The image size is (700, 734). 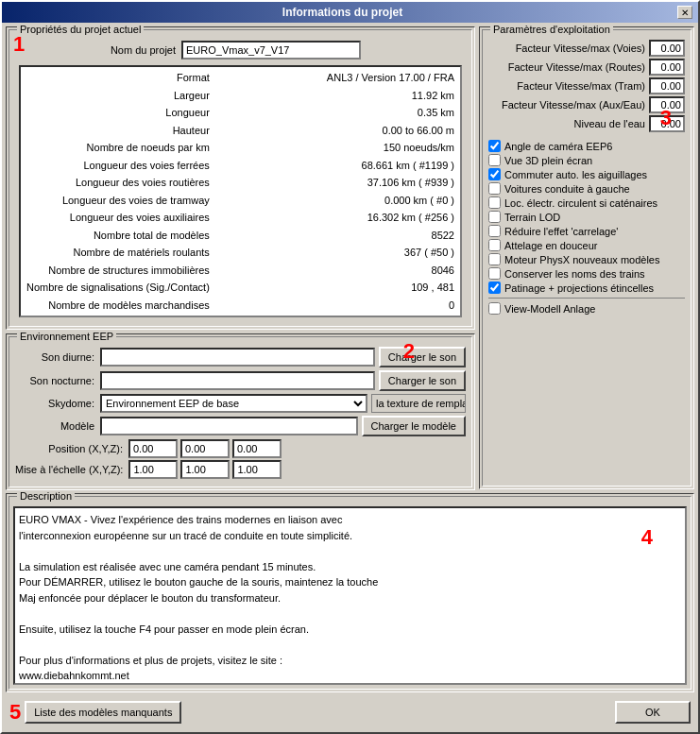 What do you see at coordinates (414, 426) in the screenshot?
I see `charger-modele-button: Charger le modèle` at bounding box center [414, 426].